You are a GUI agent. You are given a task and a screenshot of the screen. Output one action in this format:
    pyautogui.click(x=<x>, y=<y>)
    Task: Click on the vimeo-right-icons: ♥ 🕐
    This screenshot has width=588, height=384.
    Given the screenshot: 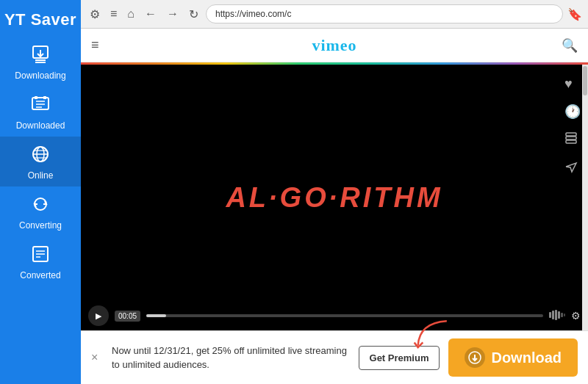 What is the action you would take?
    pyautogui.click(x=573, y=126)
    